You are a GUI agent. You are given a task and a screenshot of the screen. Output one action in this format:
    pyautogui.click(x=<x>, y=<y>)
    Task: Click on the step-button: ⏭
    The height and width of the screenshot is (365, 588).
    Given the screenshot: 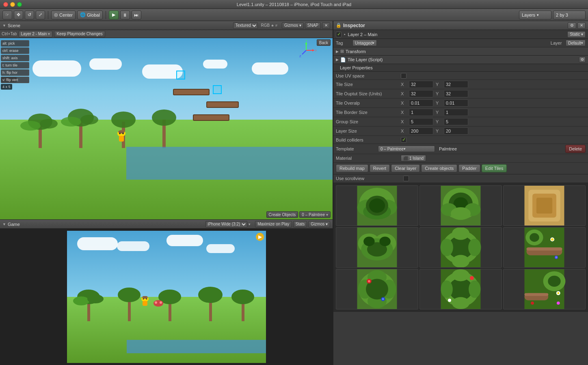 What is the action you would take?
    pyautogui.click(x=136, y=15)
    